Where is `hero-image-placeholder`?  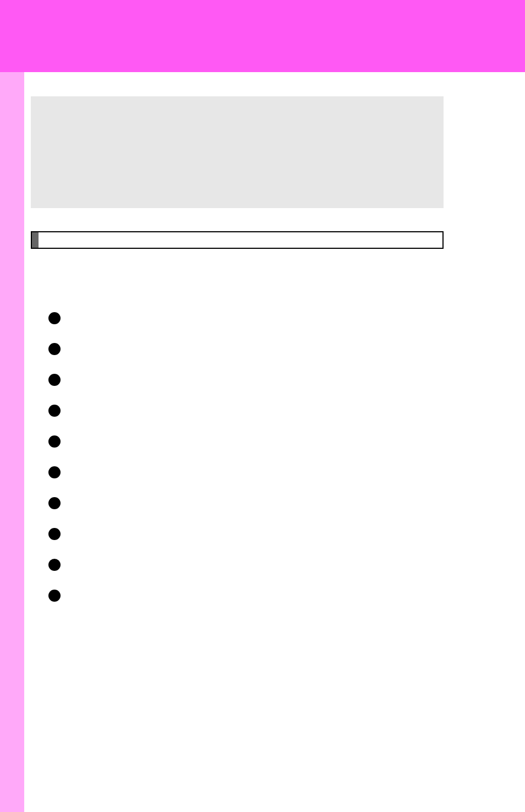 hero-image-placeholder is located at coordinates (237, 152).